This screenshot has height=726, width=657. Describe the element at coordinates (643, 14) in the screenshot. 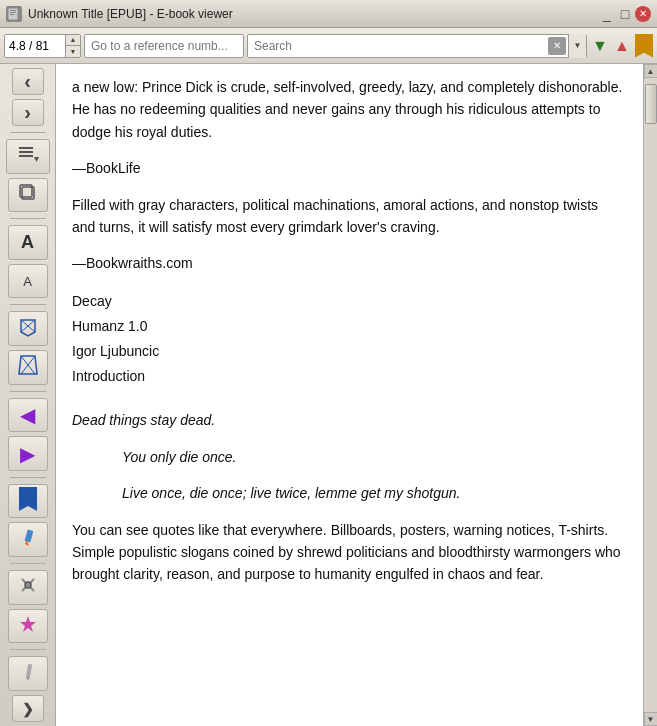

I see `close-button: ✕` at that location.